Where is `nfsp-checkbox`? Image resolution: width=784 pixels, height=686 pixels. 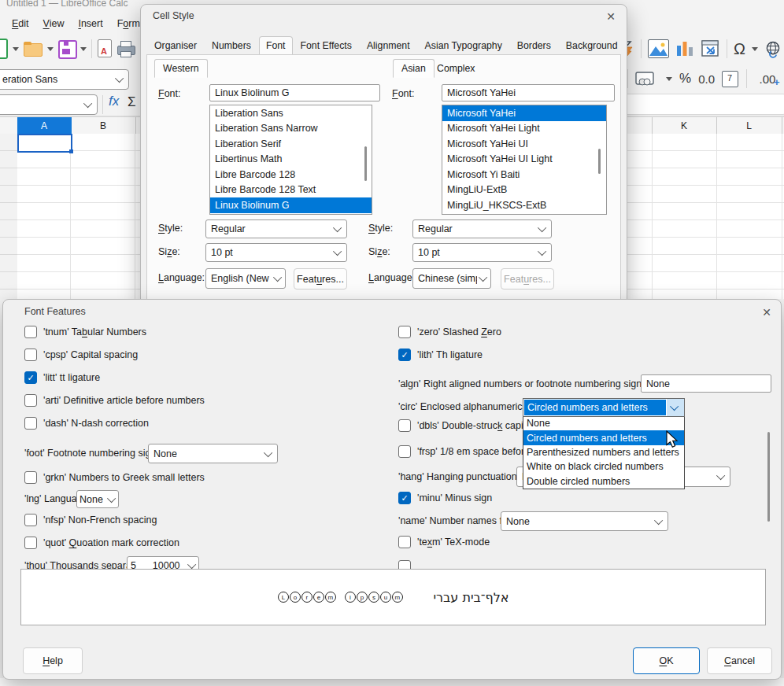
nfsp-checkbox is located at coordinates (31, 520).